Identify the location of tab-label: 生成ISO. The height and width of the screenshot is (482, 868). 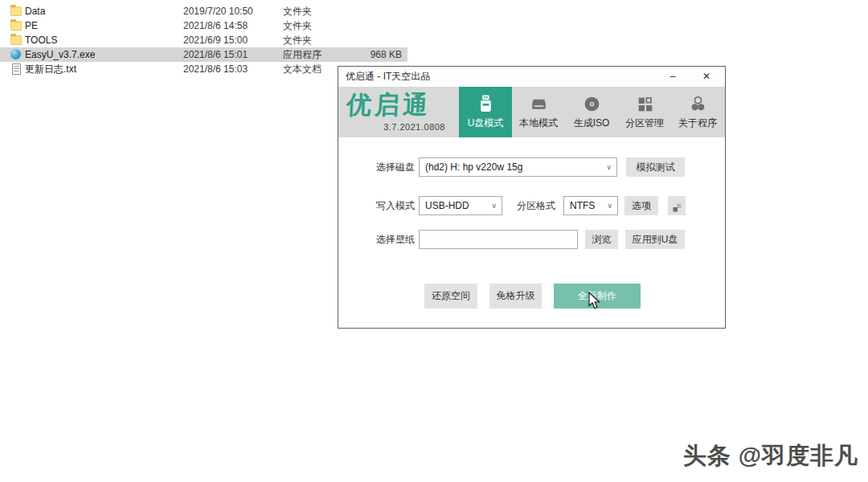
(592, 124).